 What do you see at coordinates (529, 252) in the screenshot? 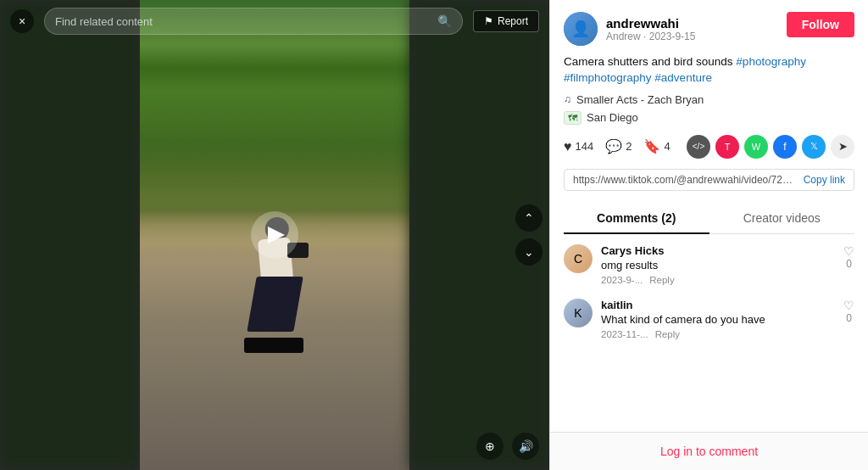
I see `chevron-down-button: ⌄` at bounding box center [529, 252].